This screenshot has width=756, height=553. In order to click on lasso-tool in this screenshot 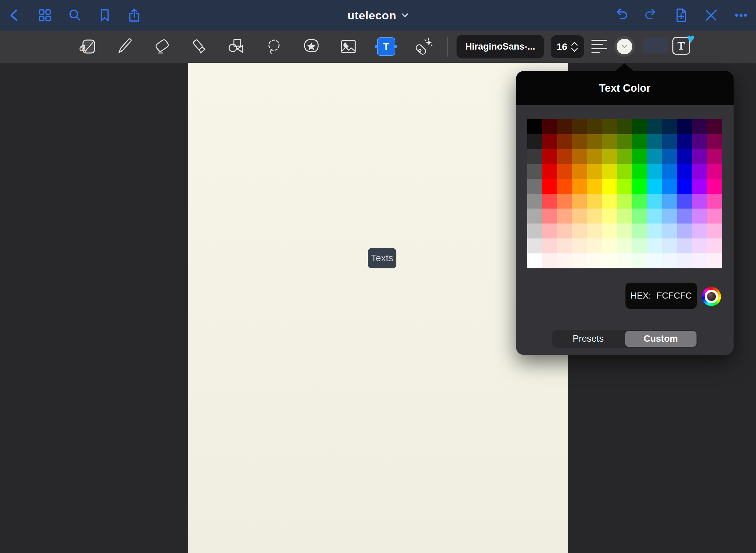, I will do `click(274, 47)`.